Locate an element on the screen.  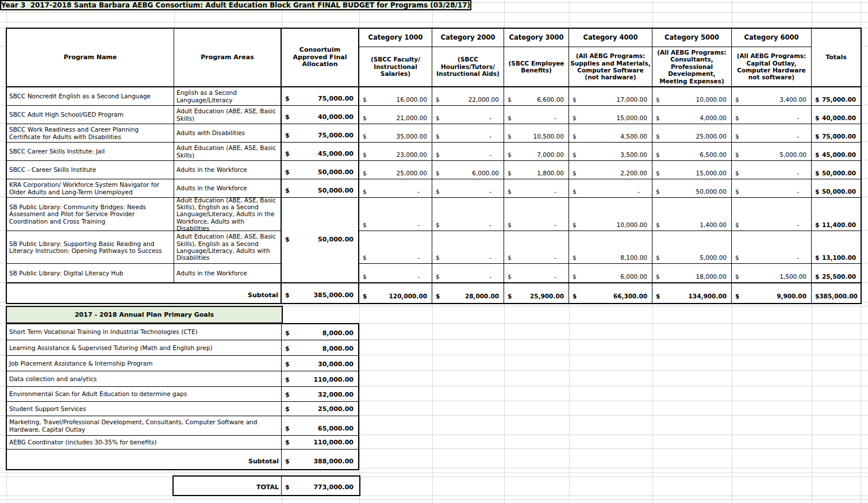
category-desc: (SBCC Hourlies/Tutors/ Instructional Aid… is located at coordinates (468, 67).